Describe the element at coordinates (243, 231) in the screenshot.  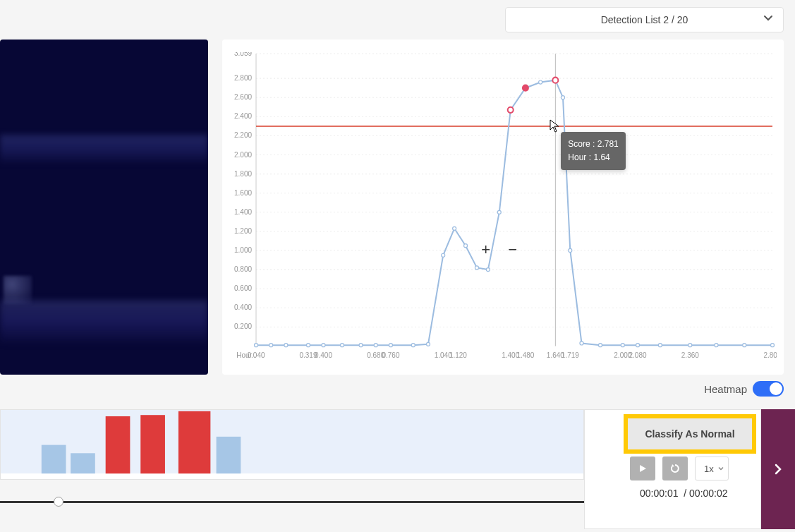
I see `svg-text: 1.200` at that location.